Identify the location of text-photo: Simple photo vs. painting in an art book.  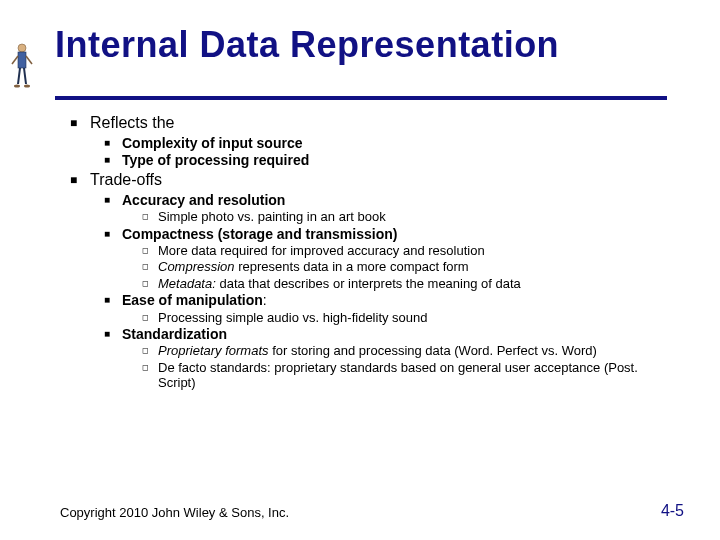
(272, 216).